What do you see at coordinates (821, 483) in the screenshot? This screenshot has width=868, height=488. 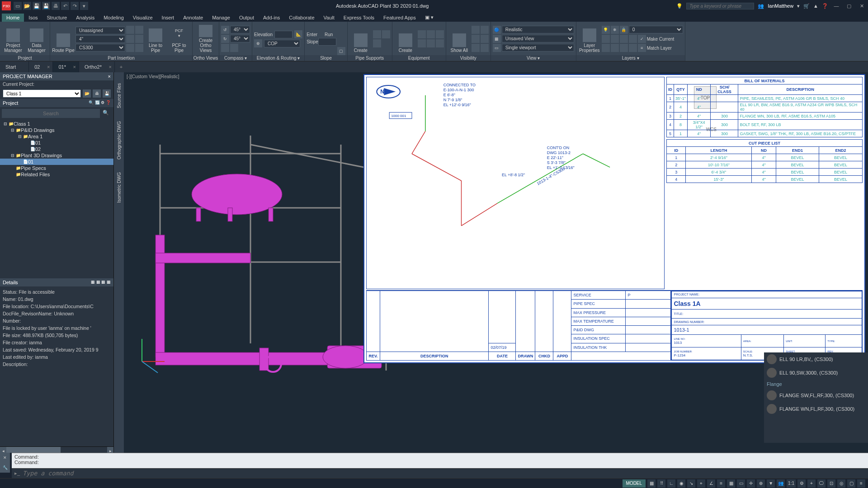 I see `sb-monitor-icon: 🖵` at bounding box center [821, 483].